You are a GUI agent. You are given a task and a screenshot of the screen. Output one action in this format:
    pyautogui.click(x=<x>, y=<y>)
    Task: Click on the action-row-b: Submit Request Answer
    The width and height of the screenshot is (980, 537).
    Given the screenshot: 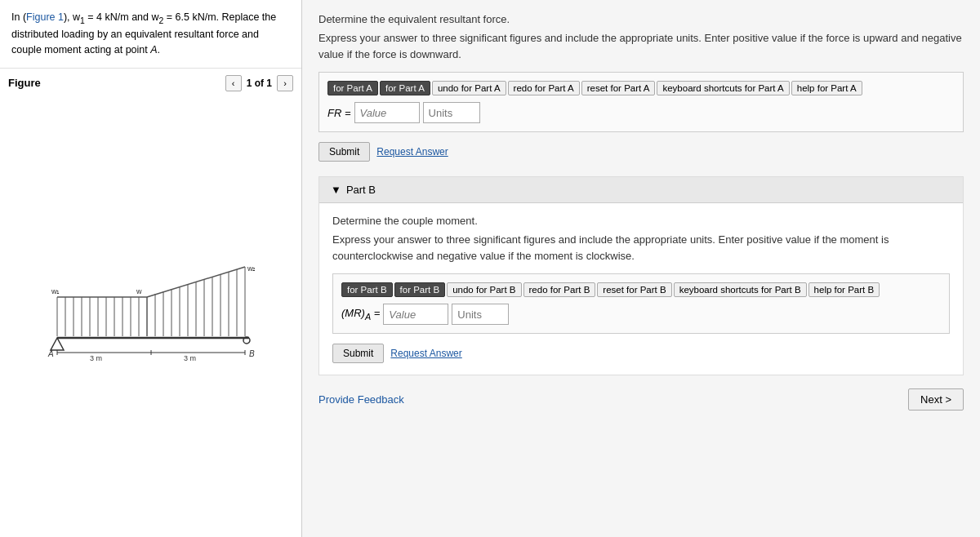 What is the action you would take?
    pyautogui.click(x=641, y=353)
    